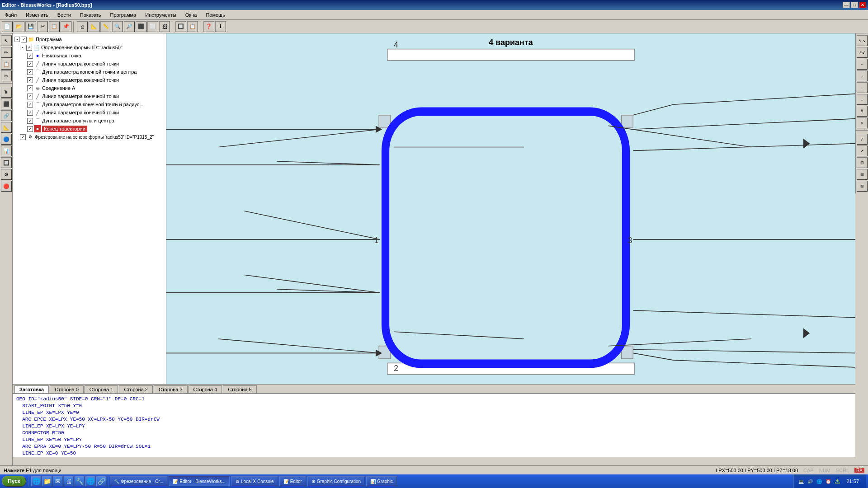 This screenshot has height=488, width=868. Describe the element at coordinates (90, 39) in the screenshot. I see `tree-root-program: - 📁 Программа` at that location.